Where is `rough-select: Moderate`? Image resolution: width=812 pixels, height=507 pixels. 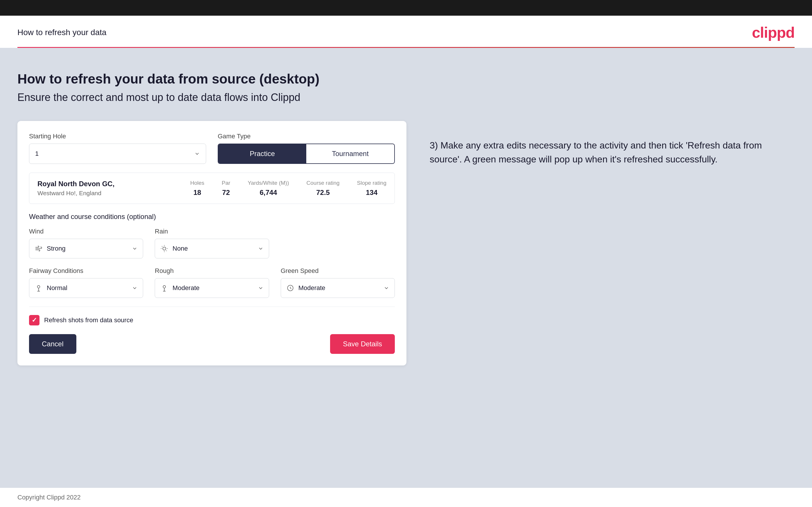
rough-select: Moderate is located at coordinates (212, 288).